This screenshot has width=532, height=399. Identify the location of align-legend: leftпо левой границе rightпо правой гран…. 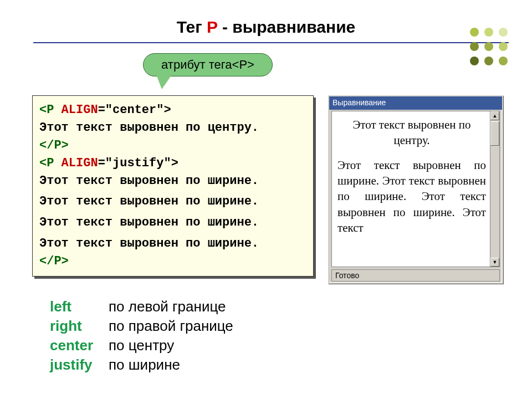
(142, 336).